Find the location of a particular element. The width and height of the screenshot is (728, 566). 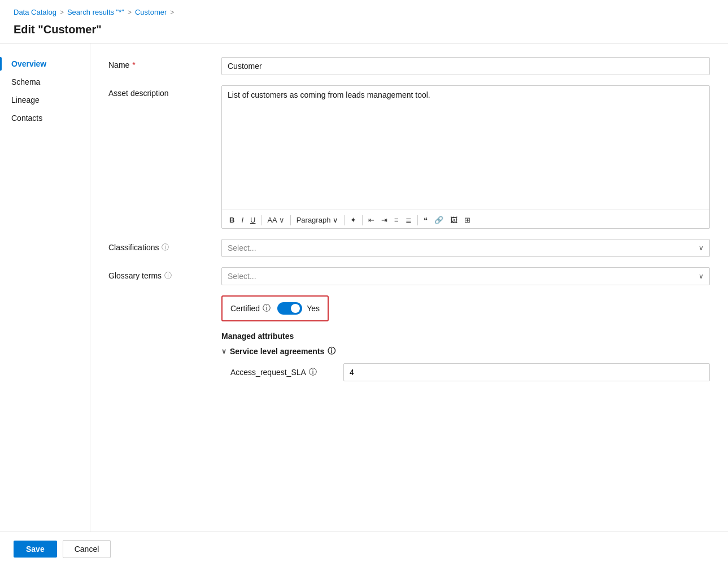

sla-row: Access_request_SLA ⓘ is located at coordinates (470, 372).